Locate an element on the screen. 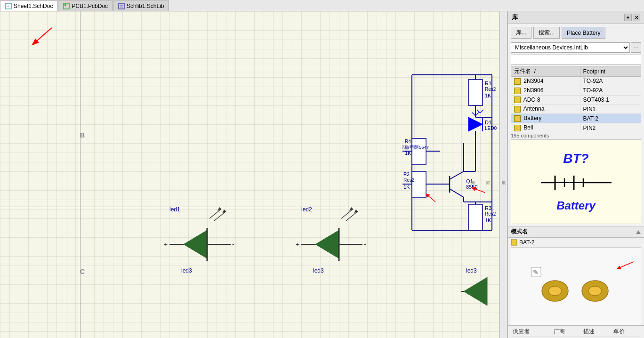  panel-header: 库 + ✕ is located at coordinates (576, 18).